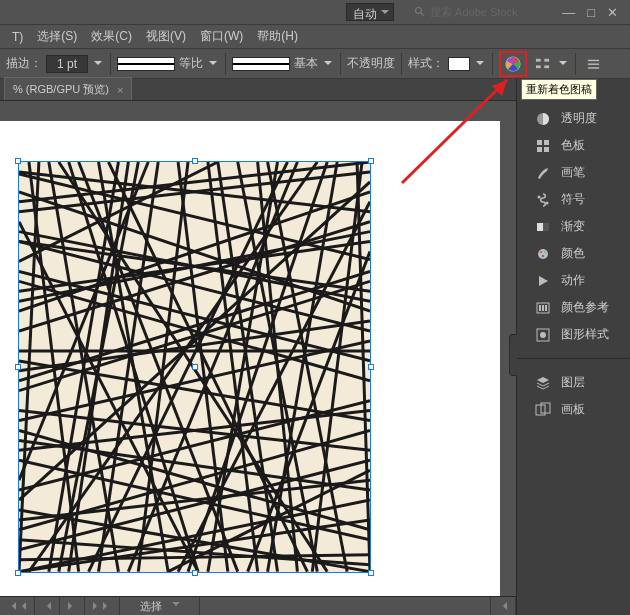 Image resolution: width=630 pixels, height=615 pixels. What do you see at coordinates (426, 64) in the screenshot?
I see `graphic-style-label: 样式：` at bounding box center [426, 64].